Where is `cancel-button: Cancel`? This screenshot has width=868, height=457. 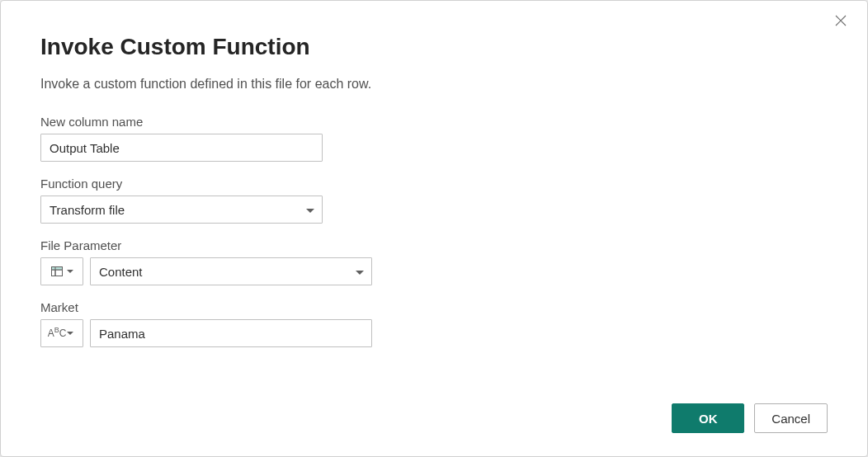 cancel-button: Cancel is located at coordinates (790, 418).